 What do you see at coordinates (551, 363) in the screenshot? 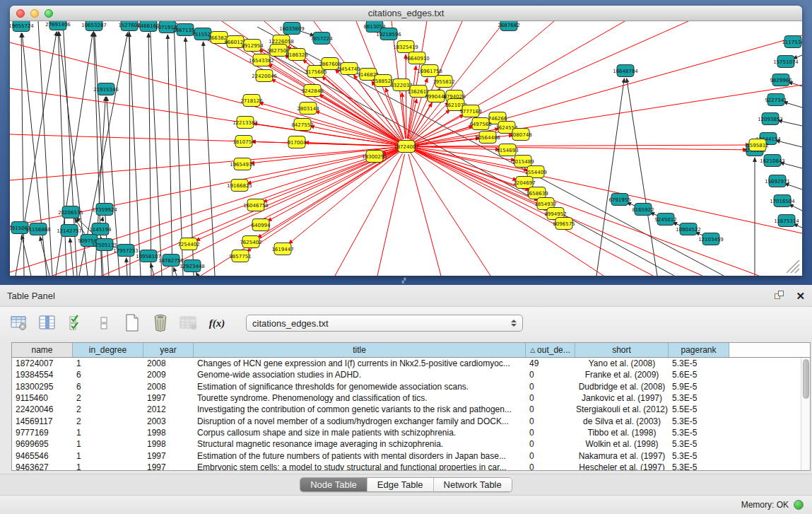
I see `cell-out_de: 49` at bounding box center [551, 363].